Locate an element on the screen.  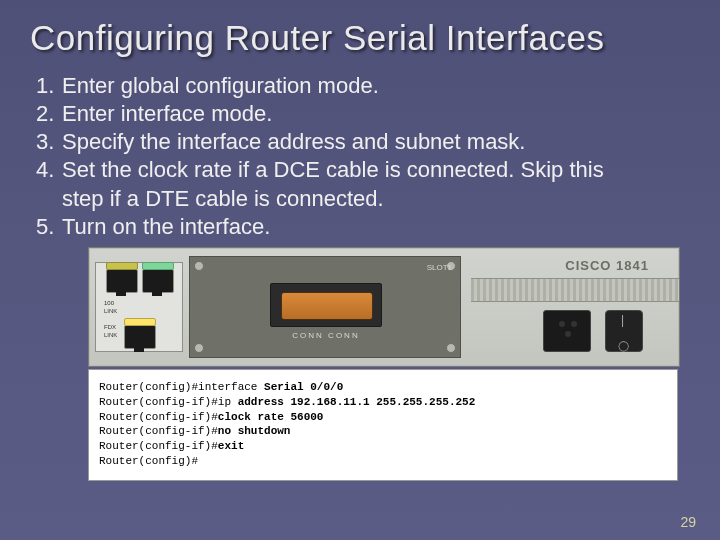
cli-command: Serial 0/0/0 is located at coordinates (304, 388).